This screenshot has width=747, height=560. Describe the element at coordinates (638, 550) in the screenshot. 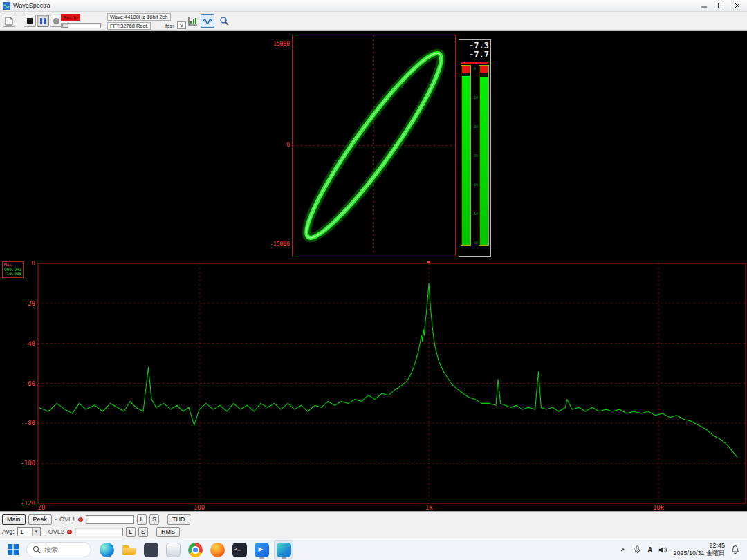

I see `microphone-icon` at that location.